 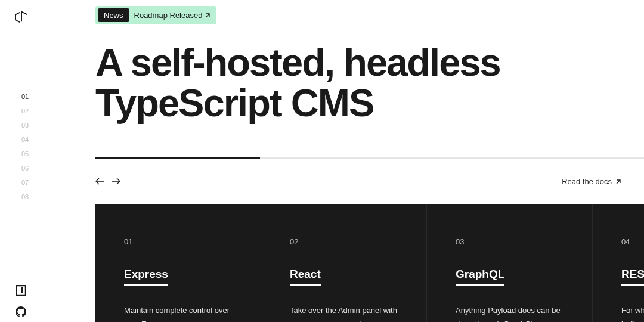 What do you see at coordinates (20, 111) in the screenshot?
I see `page-indicator-02: 02` at bounding box center [20, 111].